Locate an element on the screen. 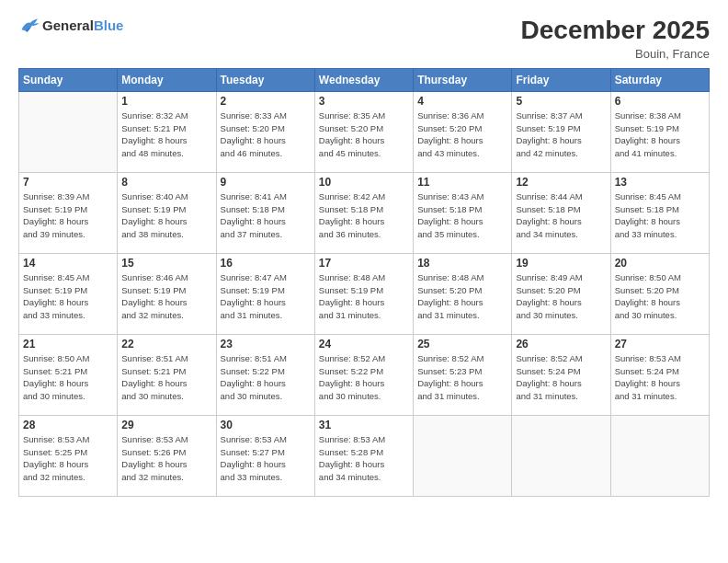 Image resolution: width=728 pixels, height=563 pixels. day-number: 19 is located at coordinates (561, 263).